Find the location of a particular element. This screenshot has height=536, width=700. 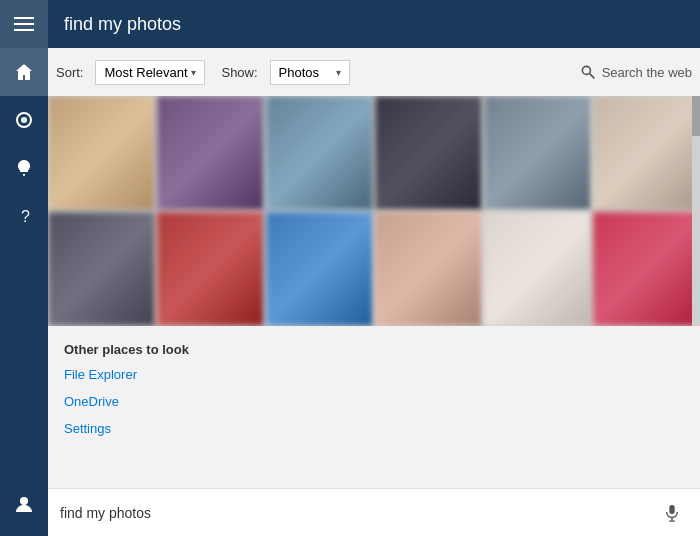

search-web-button: Search the web is located at coordinates (636, 72).